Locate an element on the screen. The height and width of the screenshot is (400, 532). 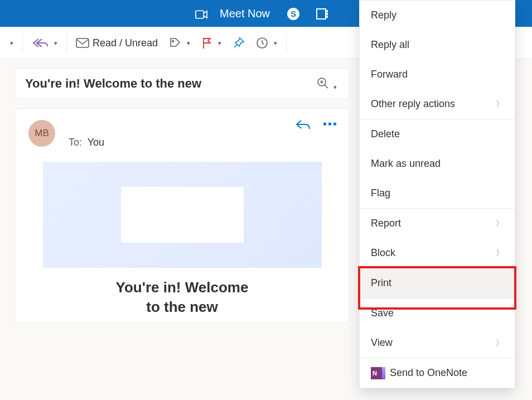
tag-icon is located at coordinates (175, 43).